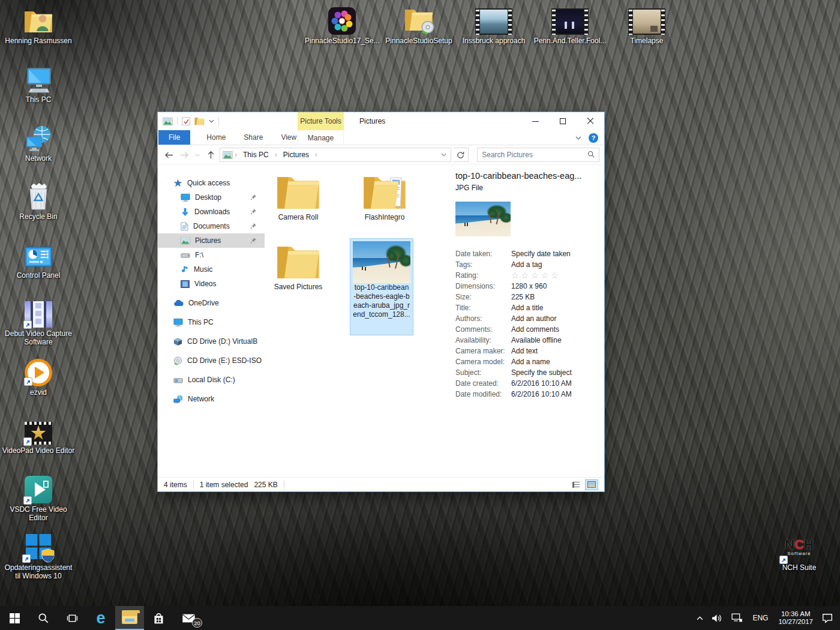 This screenshot has width=840, height=630. Describe the element at coordinates (199, 121) in the screenshot. I see `new-folder-button` at that location.